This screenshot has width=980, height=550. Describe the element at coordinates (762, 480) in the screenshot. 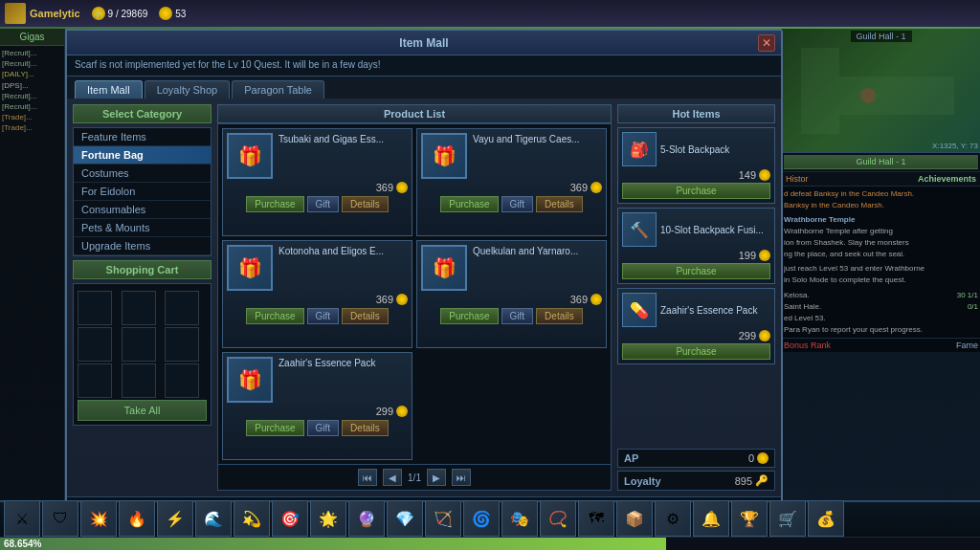

I see `loyalty-icon: 🔑` at that location.